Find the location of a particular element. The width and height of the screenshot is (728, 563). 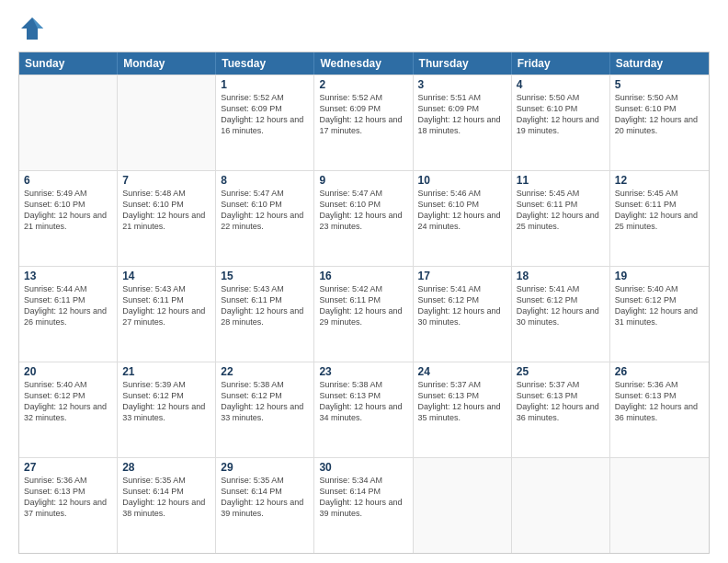

calendar-cell: 12Sunrise: 5:45 AM Sunset: 6:11 PM Dayli… is located at coordinates (660, 219).